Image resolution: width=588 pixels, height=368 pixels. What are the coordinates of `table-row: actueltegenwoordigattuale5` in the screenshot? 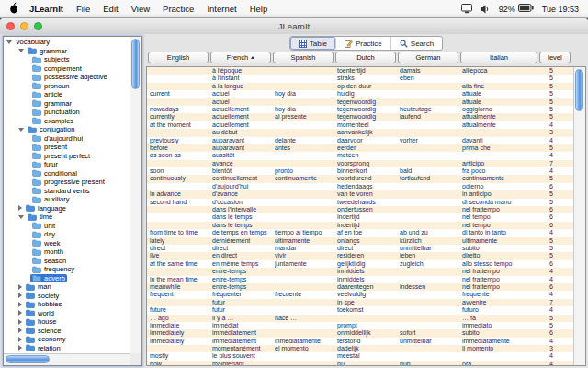 It's located at (360, 102).